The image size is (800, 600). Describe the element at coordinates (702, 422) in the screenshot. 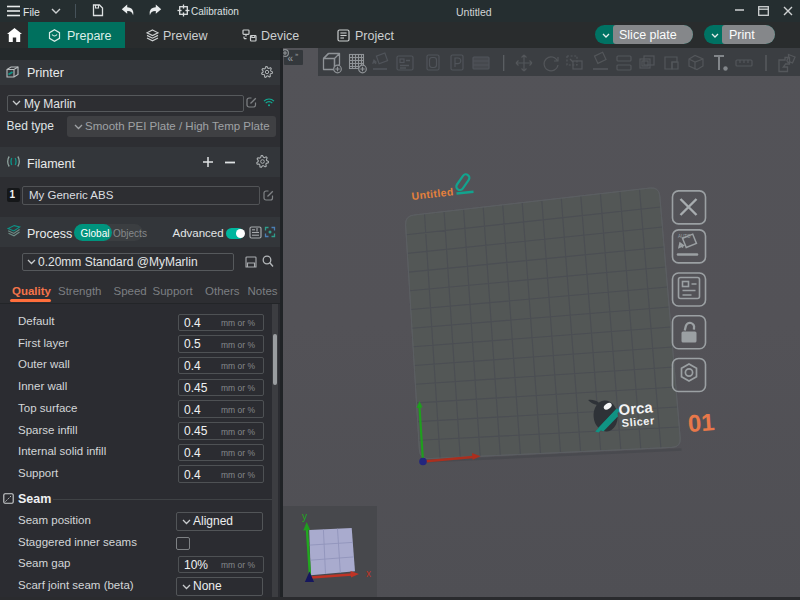

I see `svg-text: 01` at that location.